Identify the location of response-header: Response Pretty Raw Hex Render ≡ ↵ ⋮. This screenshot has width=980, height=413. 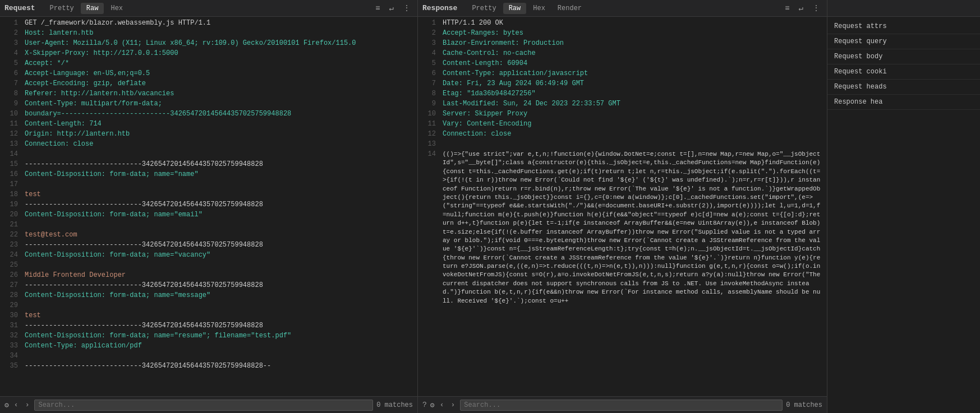
(623, 8).